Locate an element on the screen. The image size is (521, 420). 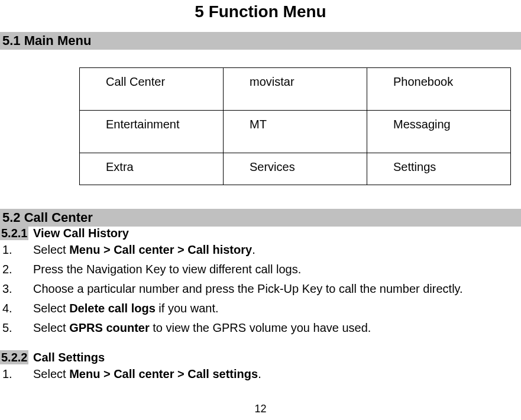
step-text: Press the Navigation Key to view differe… is located at coordinates (277, 270).